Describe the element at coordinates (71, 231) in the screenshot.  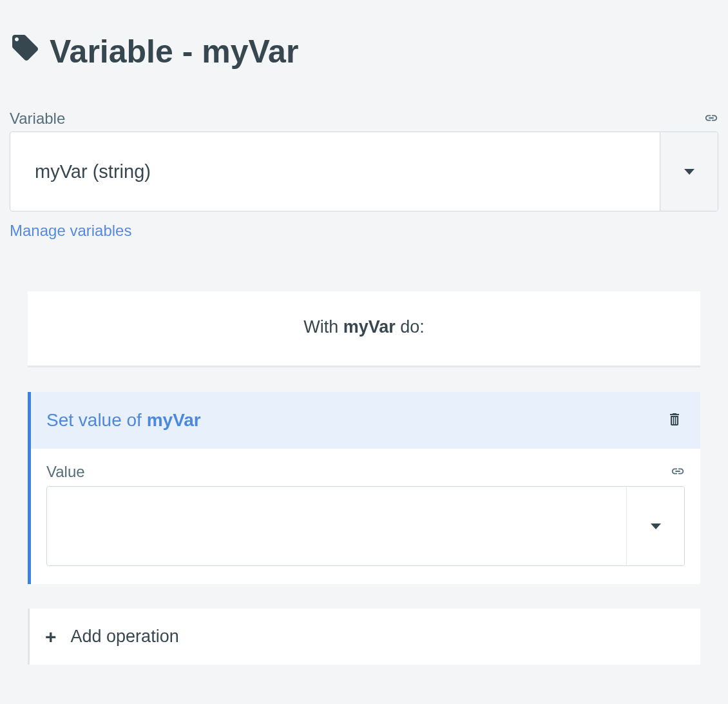
I see `manage-variables-link: Manage variables` at that location.